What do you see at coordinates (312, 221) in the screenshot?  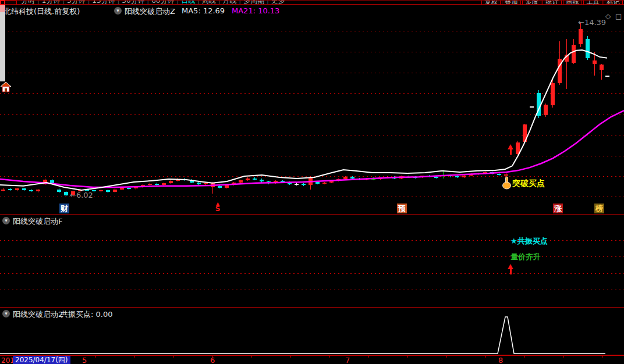 I see `mid-panel-header: ▾ 阳线突破启动F` at bounding box center [312, 221].